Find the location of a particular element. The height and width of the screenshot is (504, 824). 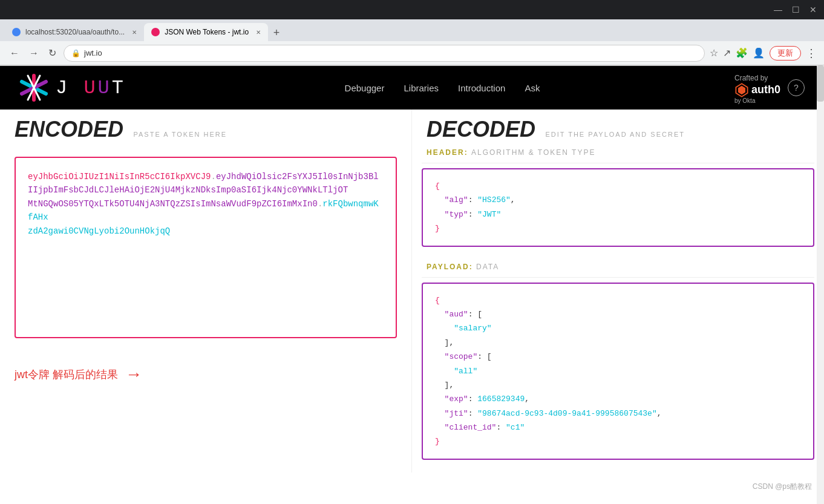

browser-chrome: — ☐ ✕ localhost:53020/uaa/oauth/to... ✕ … is located at coordinates (412, 33).